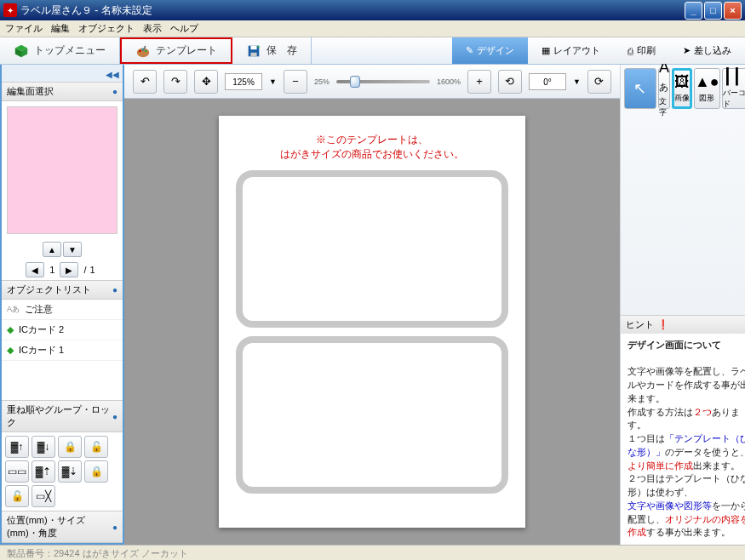 The height and width of the screenshot is (560, 745). Describe the element at coordinates (682, 89) in the screenshot. I see `image-tool-button: 🖼 画像` at that location.